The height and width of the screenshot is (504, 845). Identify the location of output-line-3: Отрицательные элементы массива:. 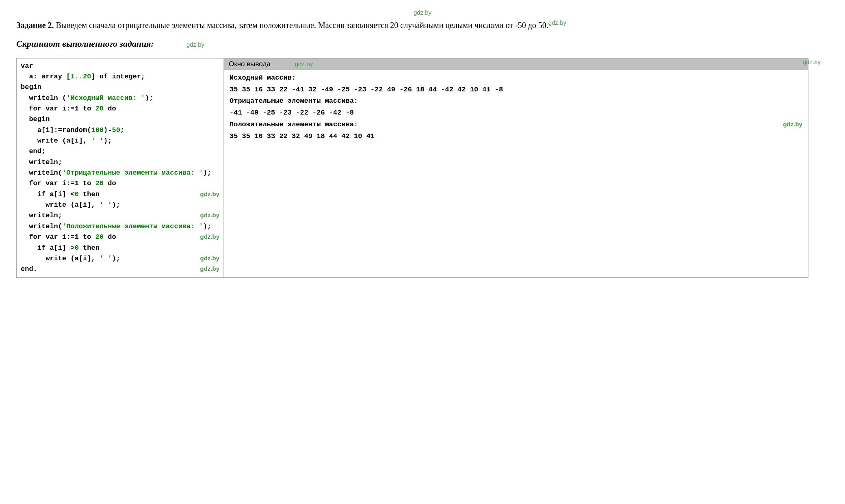
(516, 102).